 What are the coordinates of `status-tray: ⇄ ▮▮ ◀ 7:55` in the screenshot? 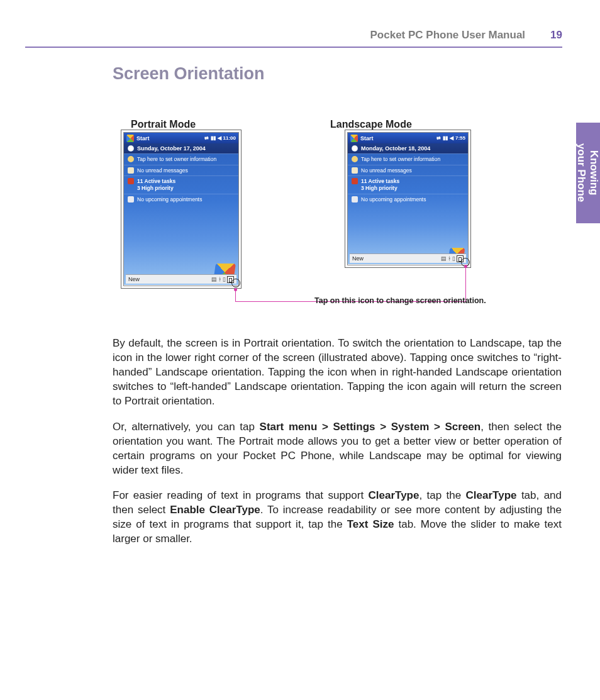 It's located at (451, 138).